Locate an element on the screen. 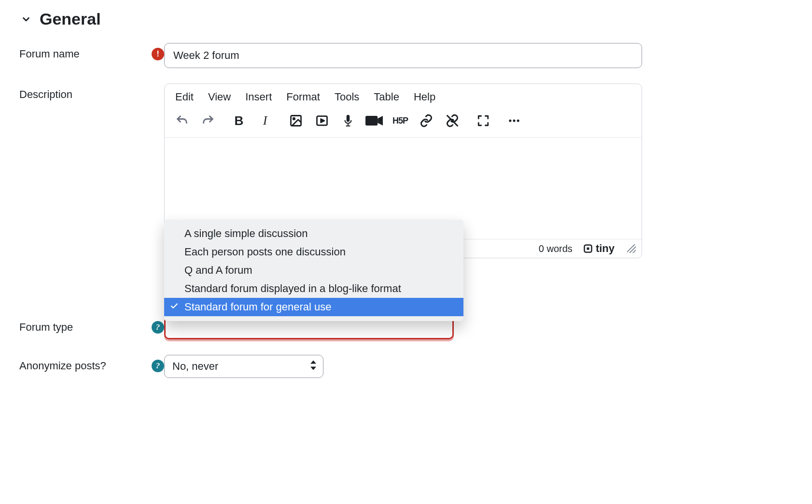 Image resolution: width=812 pixels, height=504 pixels. anonymize-label: Anonymize posts? is located at coordinates (63, 366).